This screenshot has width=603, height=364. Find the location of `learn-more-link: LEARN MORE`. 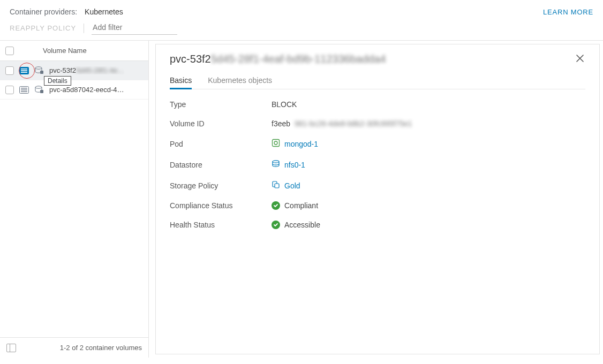

learn-more-link: LEARN MORE is located at coordinates (568, 12).